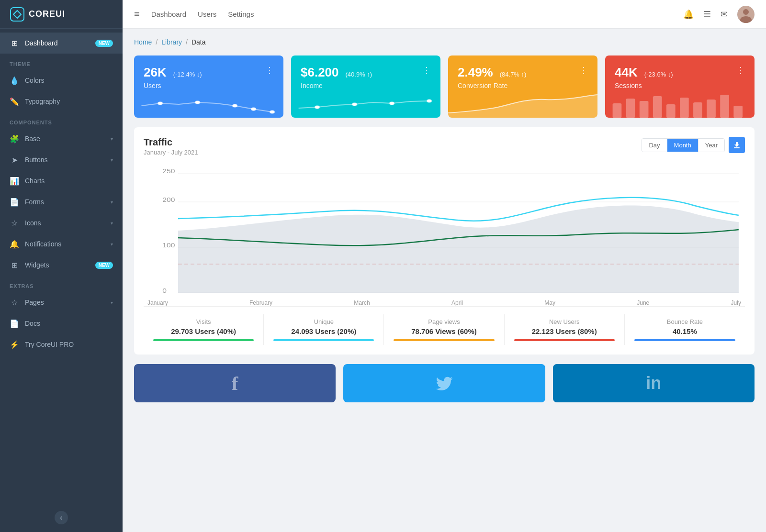  I want to click on traffic-stat-unique-value: 24.093 Users (20%), so click(324, 331).